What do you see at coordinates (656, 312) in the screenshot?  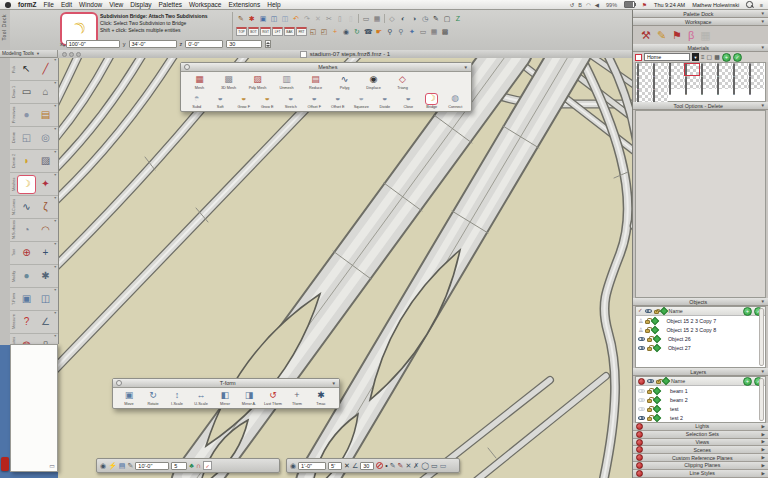 I see `lock-column-icon` at bounding box center [656, 312].